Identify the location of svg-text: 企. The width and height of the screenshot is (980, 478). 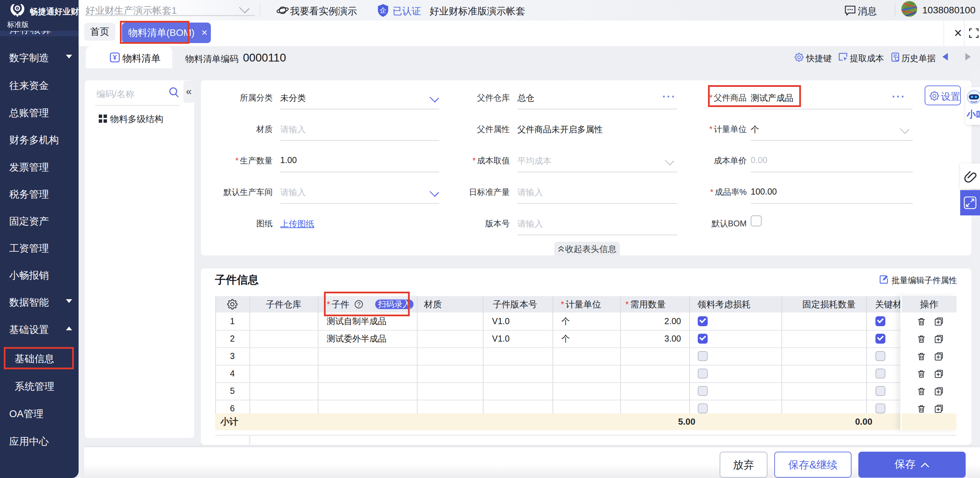
(383, 10).